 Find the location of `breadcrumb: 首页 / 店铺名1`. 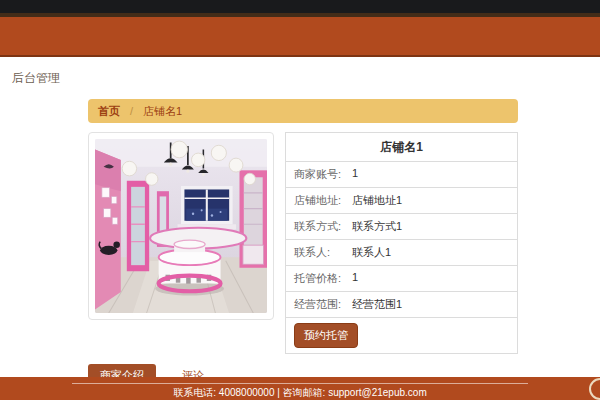

breadcrumb: 首页 / 店铺名1 is located at coordinates (303, 111).